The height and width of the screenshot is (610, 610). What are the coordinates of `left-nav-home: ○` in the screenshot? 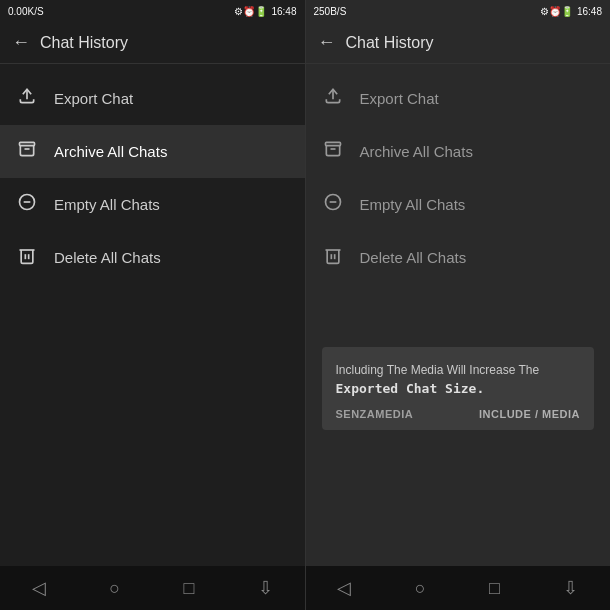 It's located at (114, 588).